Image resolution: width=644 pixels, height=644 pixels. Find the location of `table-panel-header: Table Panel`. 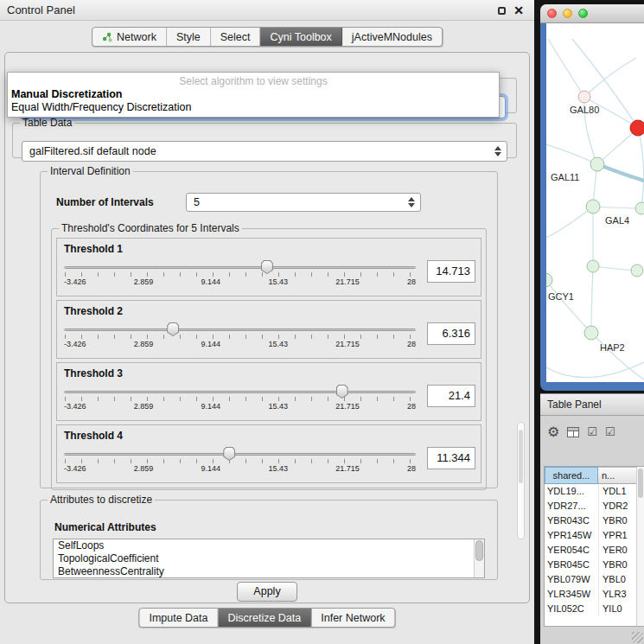

table-panel-header: Table Panel is located at coordinates (592, 405).